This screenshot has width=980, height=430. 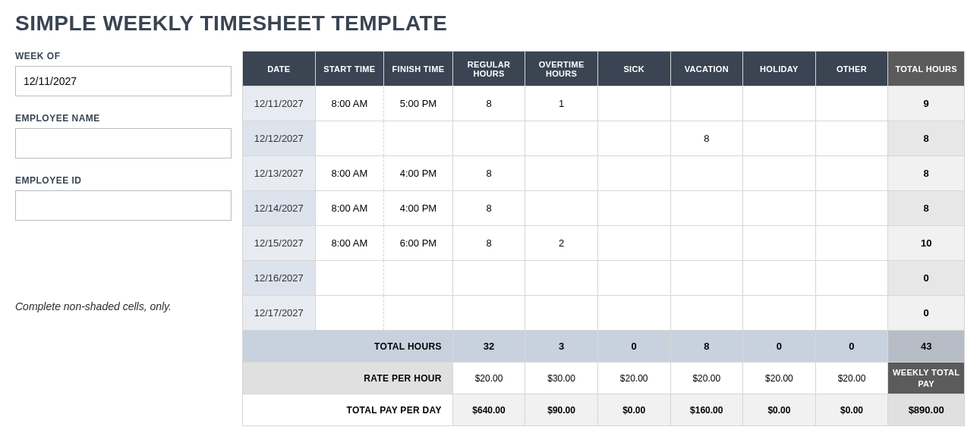 What do you see at coordinates (123, 206) in the screenshot?
I see `employee-id-input` at bounding box center [123, 206].